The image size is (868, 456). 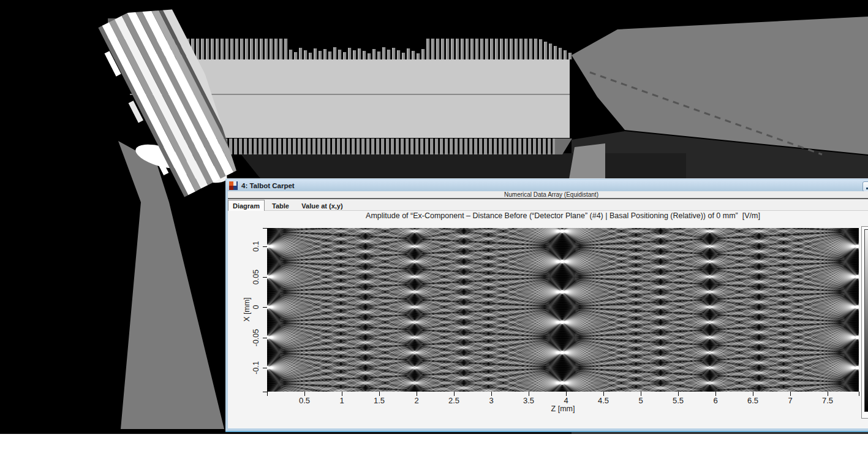 I want to click on x-tick-label: 1, so click(x=342, y=401).